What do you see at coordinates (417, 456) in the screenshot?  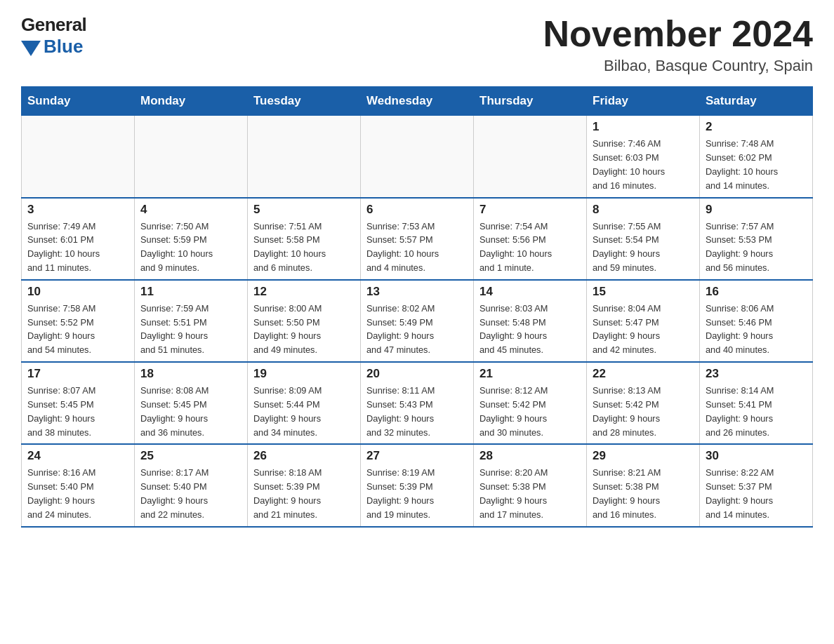 I see `day-number: 27` at bounding box center [417, 456].